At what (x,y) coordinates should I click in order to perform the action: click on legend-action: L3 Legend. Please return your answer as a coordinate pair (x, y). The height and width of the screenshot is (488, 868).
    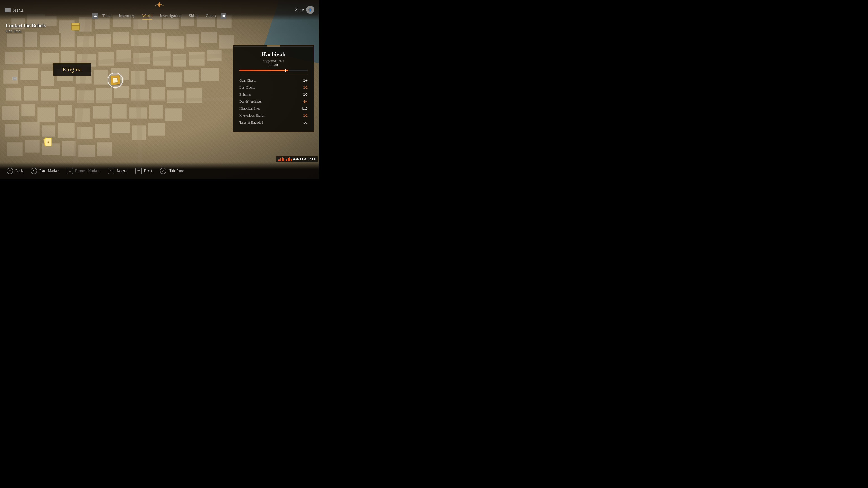
    Looking at the image, I should click on (118, 171).